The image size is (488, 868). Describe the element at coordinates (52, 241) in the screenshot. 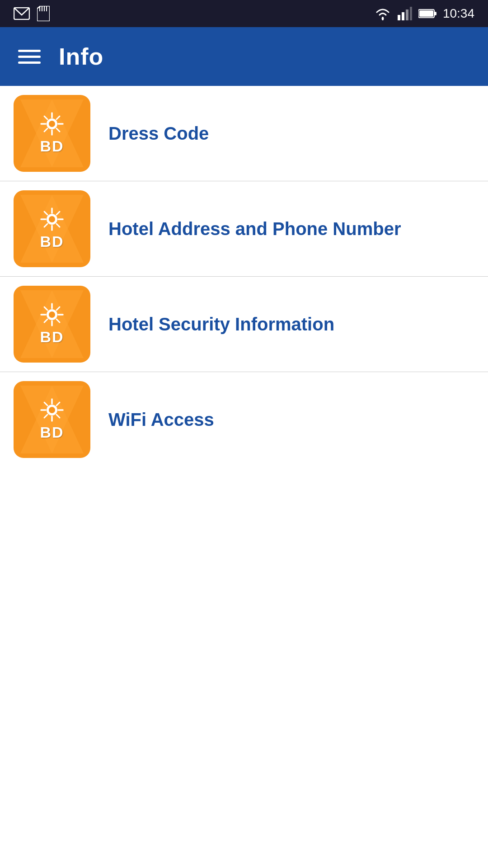

I see `bd-logo-2: BD` at that location.